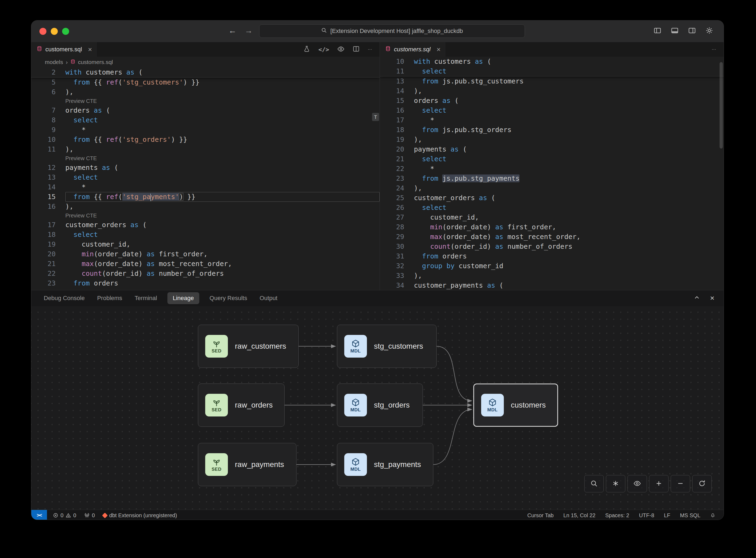 The width and height of the screenshot is (756, 558). Describe the element at coordinates (54, 31) in the screenshot. I see `minimize-window-button` at that location.